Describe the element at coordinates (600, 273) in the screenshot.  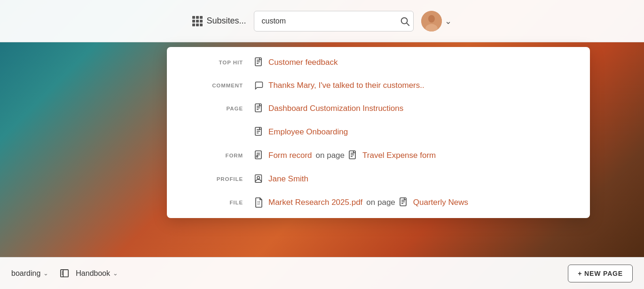
I see `new-page-button: + NEW PAGE` at that location.